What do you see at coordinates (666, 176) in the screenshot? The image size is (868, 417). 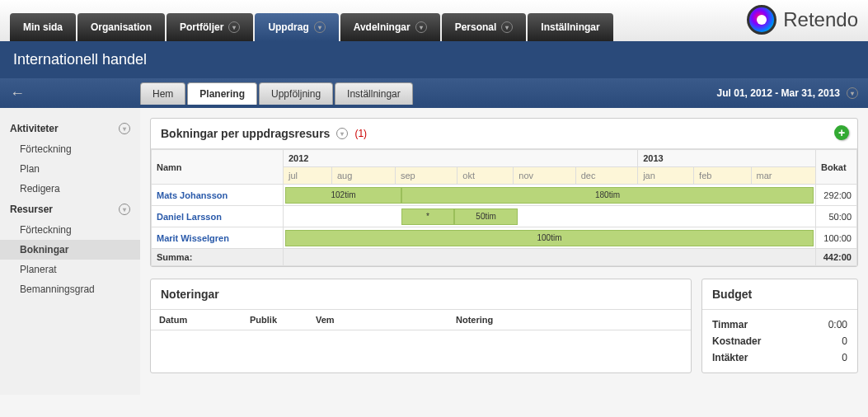 I see `month-jan: jan` at bounding box center [666, 176].